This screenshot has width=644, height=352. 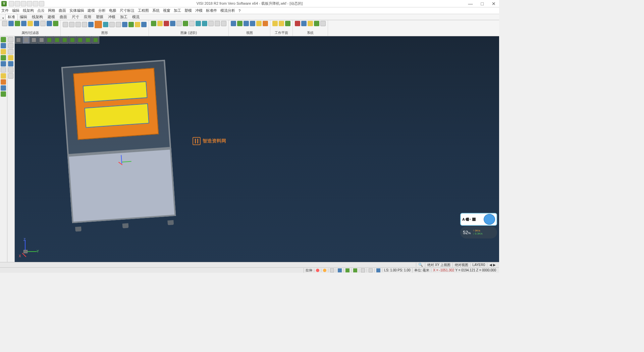 What do you see at coordinates (156, 11) in the screenshot?
I see `menu-system: 系统` at bounding box center [156, 11].